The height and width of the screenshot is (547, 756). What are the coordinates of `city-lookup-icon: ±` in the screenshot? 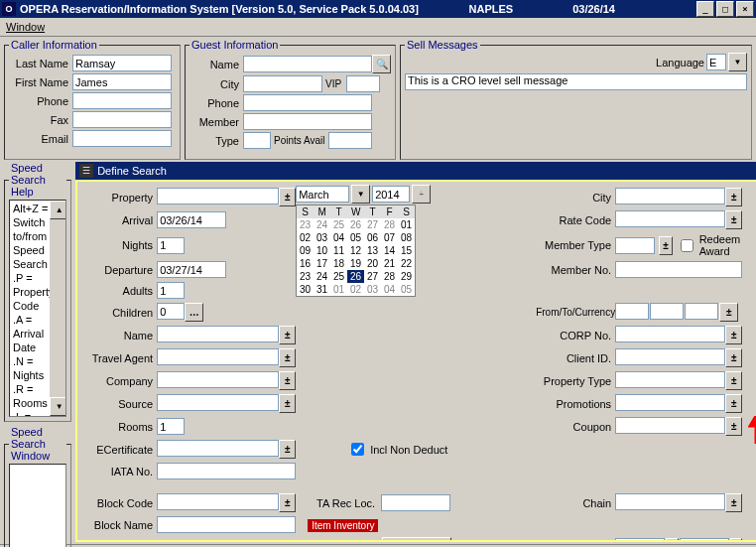 It's located at (734, 197).